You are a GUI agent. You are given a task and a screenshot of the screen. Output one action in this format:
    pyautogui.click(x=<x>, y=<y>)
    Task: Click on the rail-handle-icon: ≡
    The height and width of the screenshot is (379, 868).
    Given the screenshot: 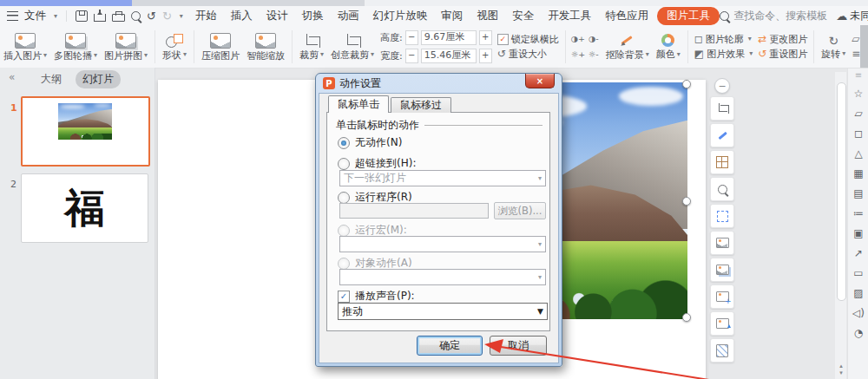 What is the action you would take?
    pyautogui.click(x=858, y=75)
    